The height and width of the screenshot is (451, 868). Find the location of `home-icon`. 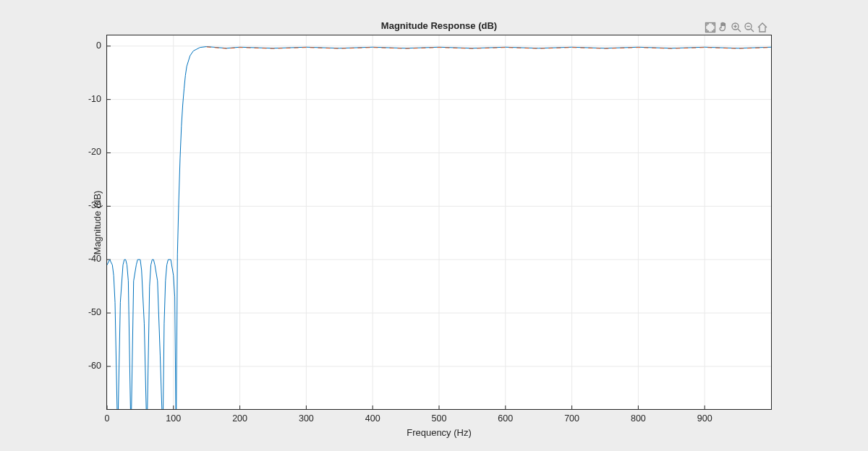

home-icon is located at coordinates (762, 29).